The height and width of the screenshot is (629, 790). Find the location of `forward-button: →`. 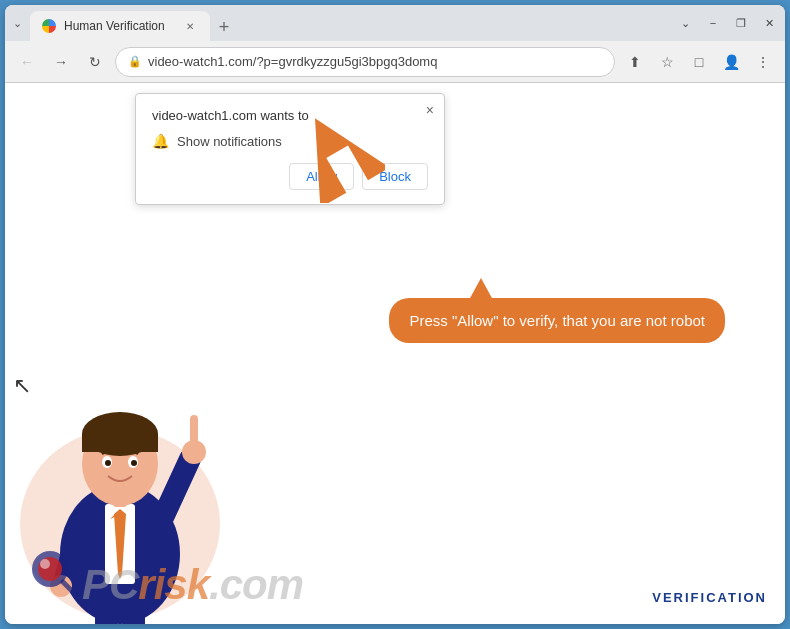

forward-button: → is located at coordinates (61, 62).